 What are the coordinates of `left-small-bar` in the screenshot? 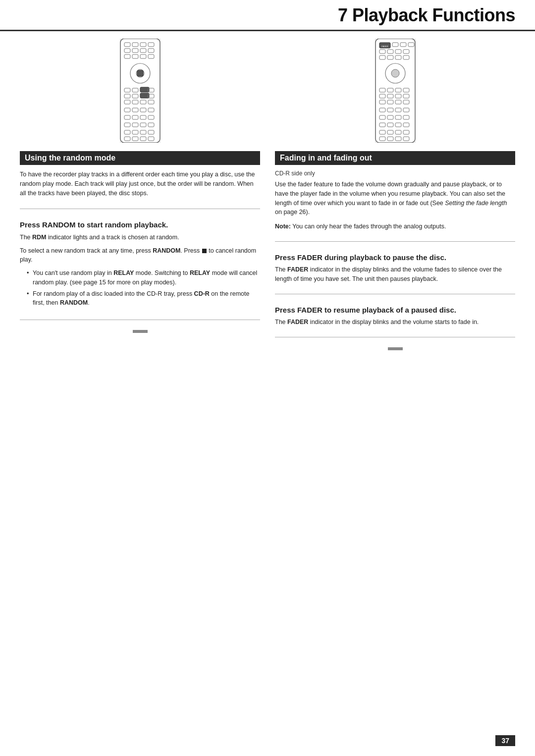 It's located at (140, 331).